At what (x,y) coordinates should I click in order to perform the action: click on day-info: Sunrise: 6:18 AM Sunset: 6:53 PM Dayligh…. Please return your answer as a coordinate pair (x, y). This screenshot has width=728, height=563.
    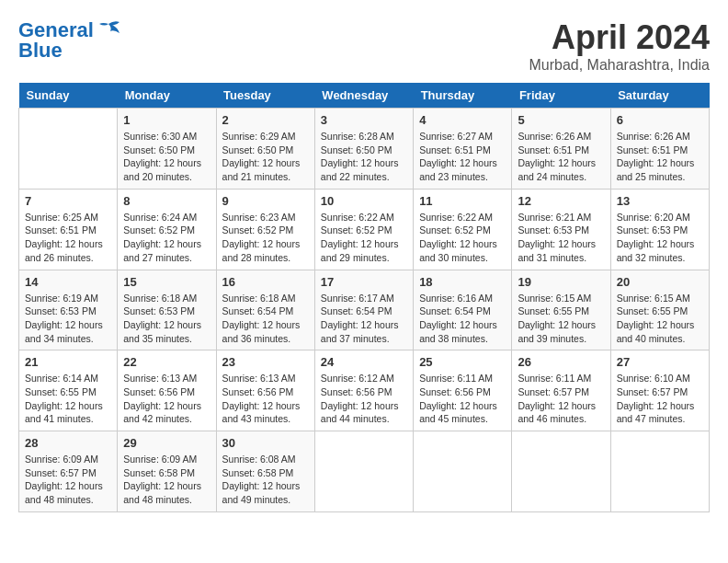
    Looking at the image, I should click on (166, 318).